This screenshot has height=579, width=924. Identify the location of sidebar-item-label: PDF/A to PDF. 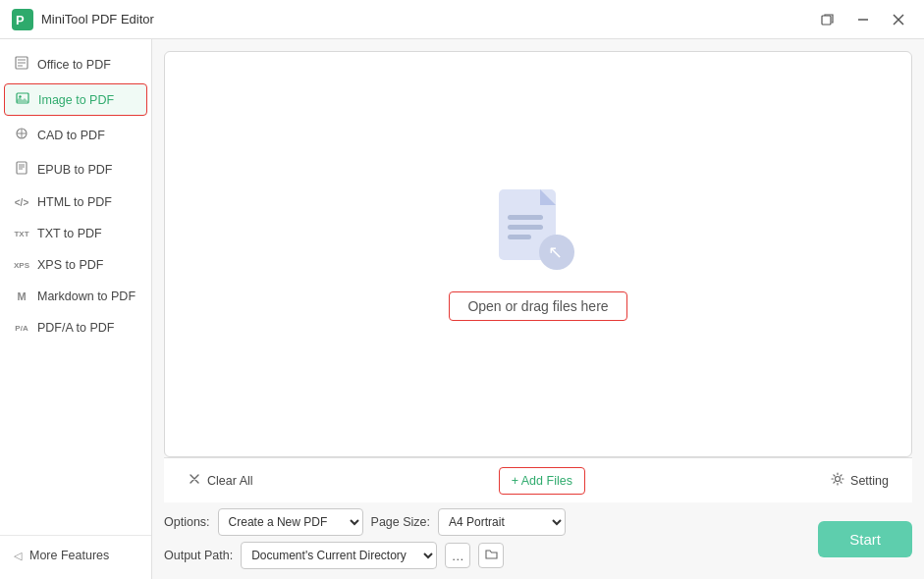
(77, 328).